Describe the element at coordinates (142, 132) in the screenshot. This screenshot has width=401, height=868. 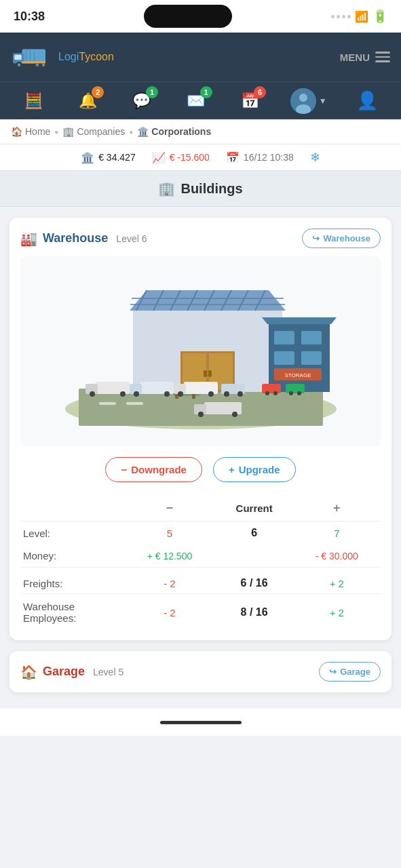
I see `corporations-icon: 🏛️` at that location.